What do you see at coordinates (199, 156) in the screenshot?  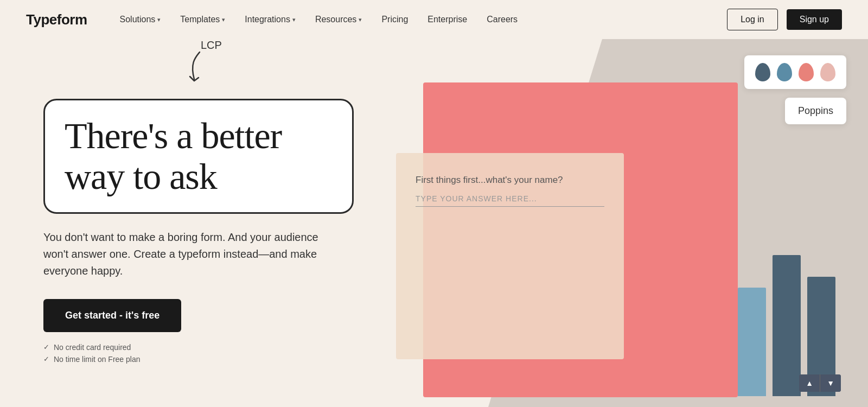 I see `hero-headline: There's a better way to ask` at bounding box center [199, 156].